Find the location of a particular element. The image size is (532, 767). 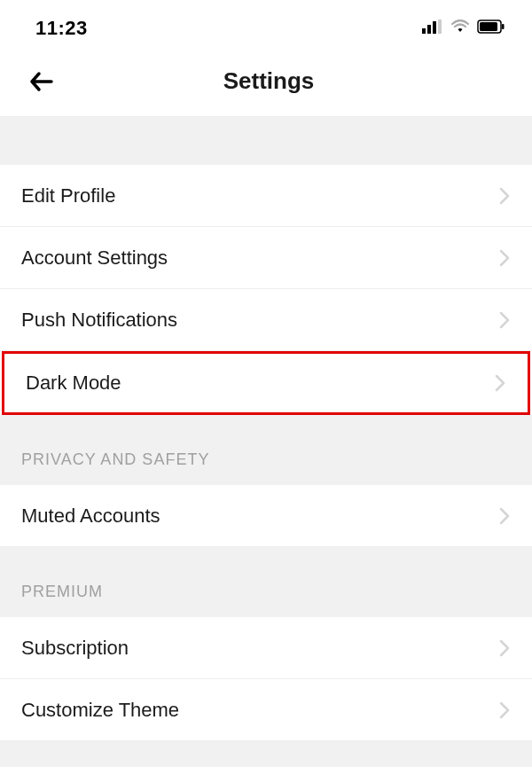

back-button is located at coordinates (42, 82).